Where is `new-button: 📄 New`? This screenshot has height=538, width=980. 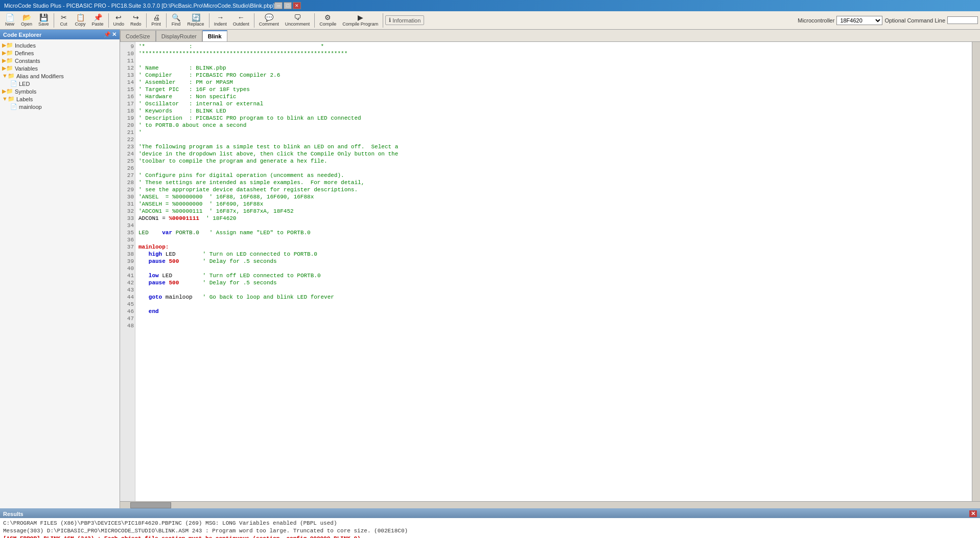
new-button: 📄 New is located at coordinates (10, 20).